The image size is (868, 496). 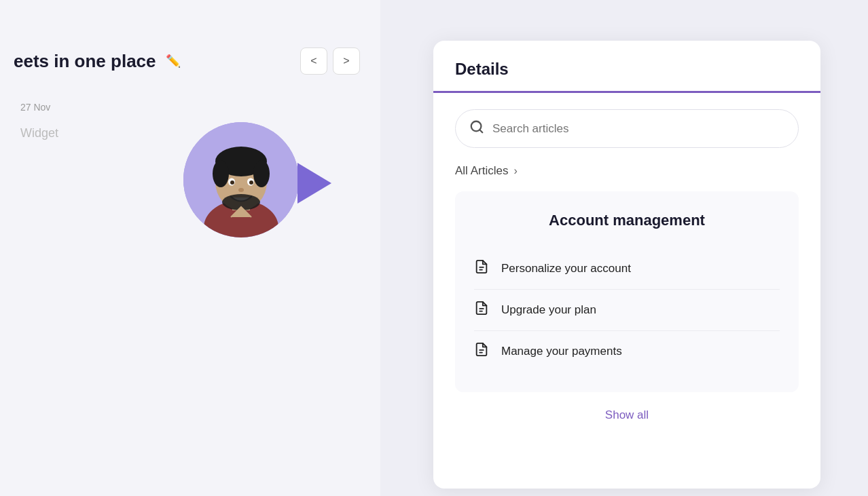 I want to click on details-header: Details, so click(x=627, y=66).